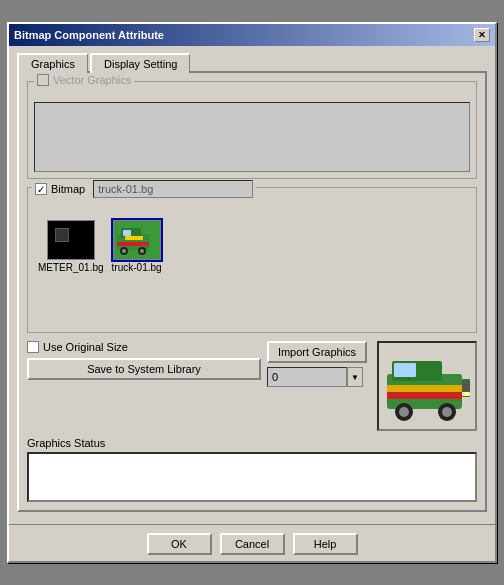  Describe the element at coordinates (71, 268) in the screenshot. I see `bitmap-name-meter: METER_01.bg` at that location.